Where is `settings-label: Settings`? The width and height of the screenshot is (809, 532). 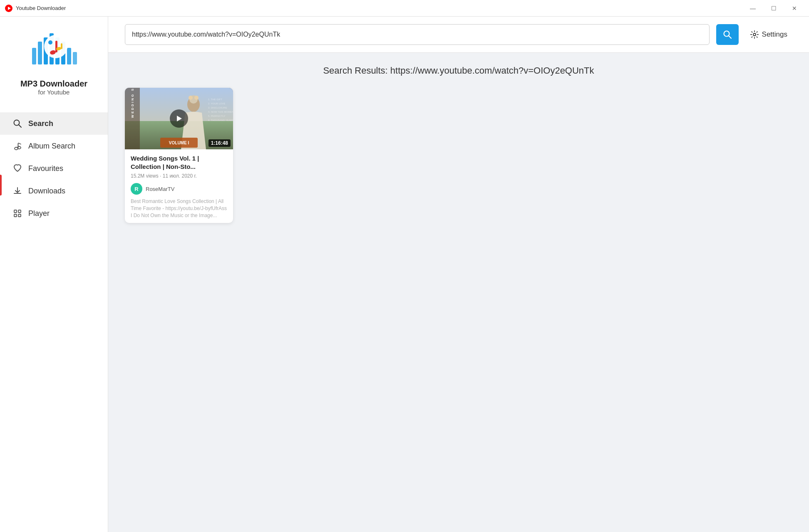 settings-label: Settings is located at coordinates (775, 35).